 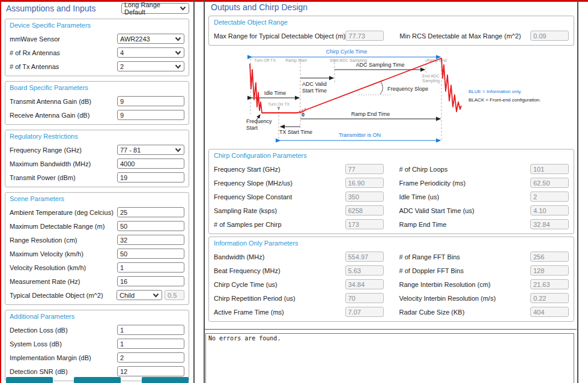 I want to click on param-row: Range Resolution (cm), so click(x=97, y=240).